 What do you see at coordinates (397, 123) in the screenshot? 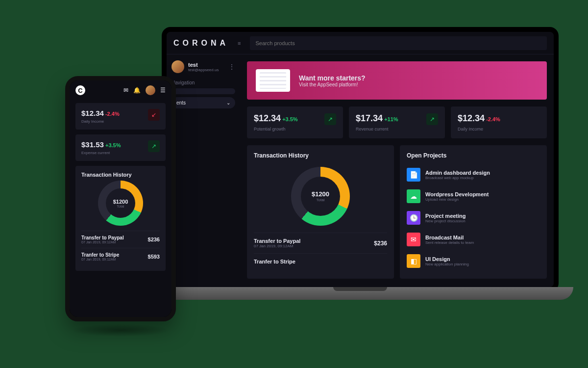
I see `stat-row: $12.34 +3.5% Potential growth ↗ $17.34 +…` at bounding box center [397, 123].